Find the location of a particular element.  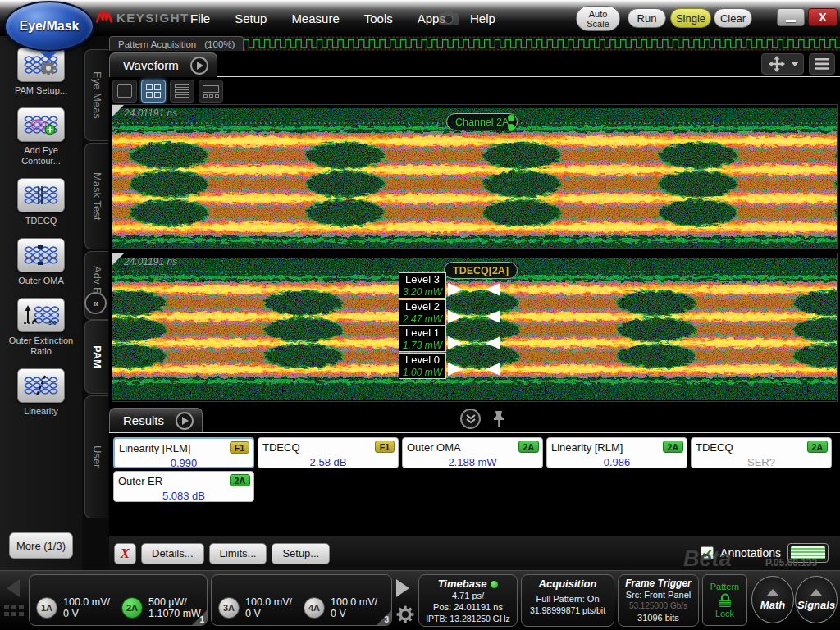

add-eye-contour-icon is located at coordinates (41, 125).